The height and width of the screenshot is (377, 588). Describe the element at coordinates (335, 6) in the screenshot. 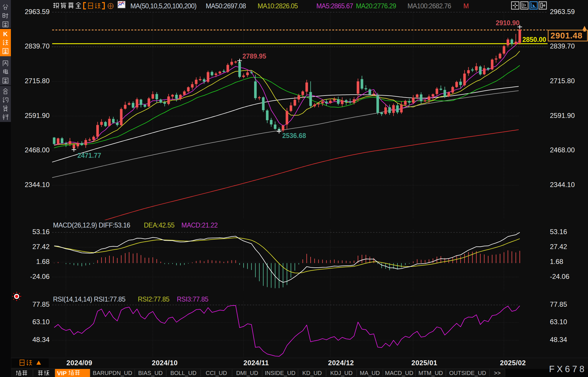

I see `svg-text: MA5:2865.67` at that location.